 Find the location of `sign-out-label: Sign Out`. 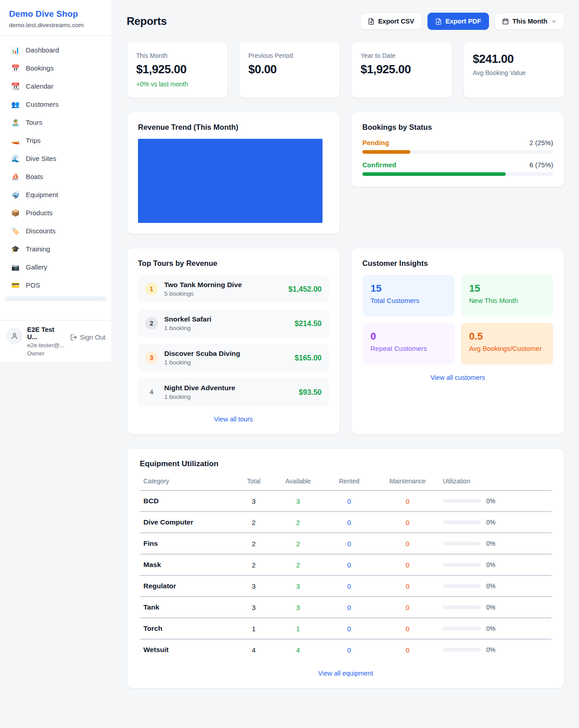

sign-out-label: Sign Out is located at coordinates (93, 337).